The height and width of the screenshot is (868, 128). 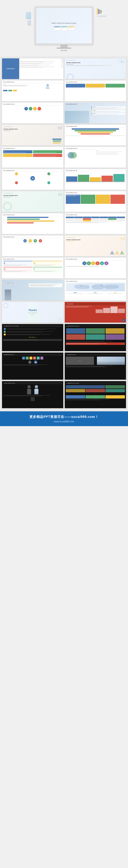 What do you see at coordinates (33, 266) in the screenshot?
I see `slide-19-inner: Click to edit Master title style S W` at bounding box center [33, 266].